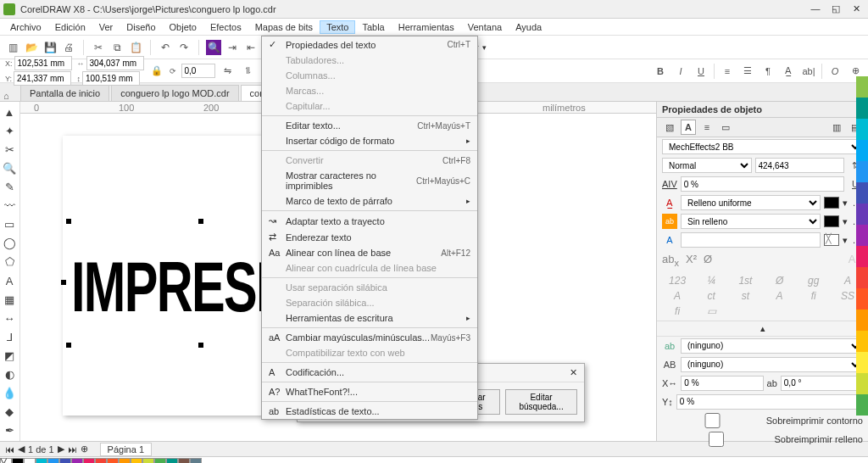  What do you see at coordinates (707, 165) in the screenshot?
I see `font-style-select: Normal` at bounding box center [707, 165].